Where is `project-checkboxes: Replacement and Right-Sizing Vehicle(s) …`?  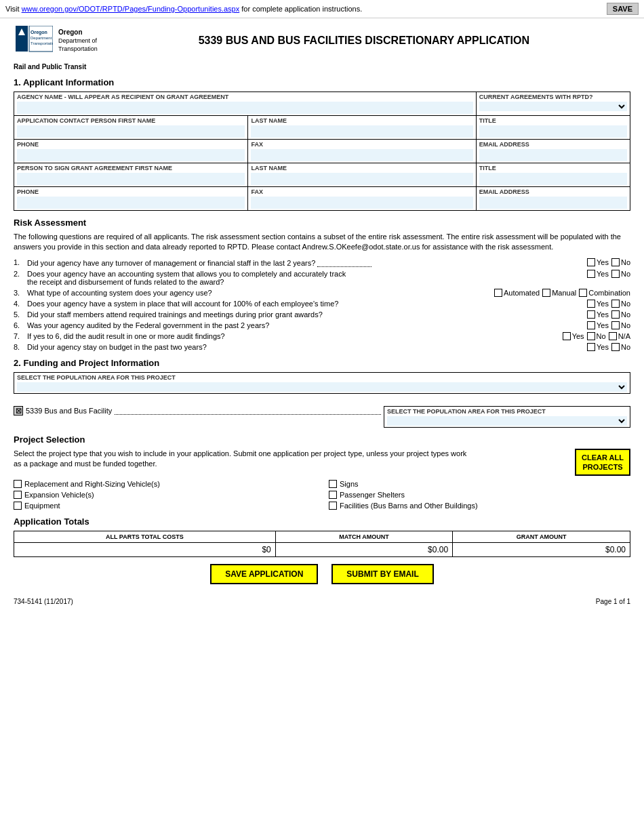
project-checkboxes: Replacement and Right-Sizing Vehicle(s) … is located at coordinates (322, 495).